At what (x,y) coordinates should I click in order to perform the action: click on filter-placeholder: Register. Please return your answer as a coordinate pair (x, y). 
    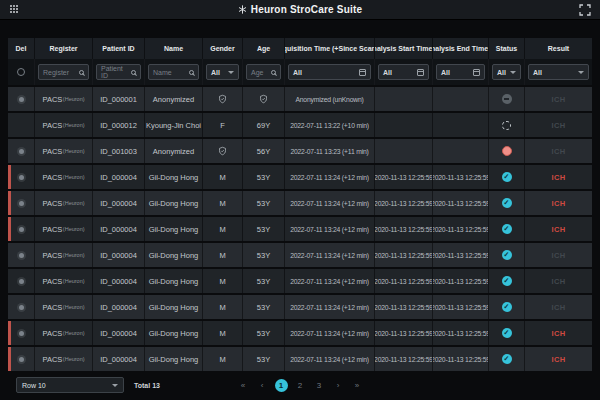
    Looking at the image, I should click on (56, 72).